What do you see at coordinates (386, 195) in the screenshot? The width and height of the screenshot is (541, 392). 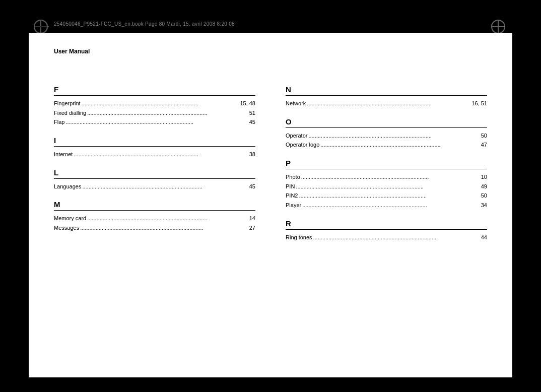 I see `entry-pin2: PIN2 ...................................…` at bounding box center [386, 195].